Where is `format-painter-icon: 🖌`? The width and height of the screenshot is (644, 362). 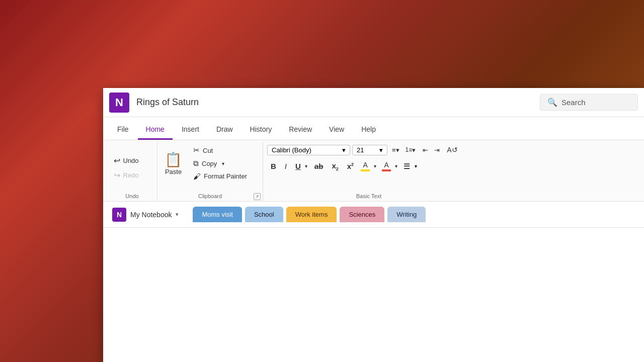 format-painter-icon: 🖌 is located at coordinates (197, 176).